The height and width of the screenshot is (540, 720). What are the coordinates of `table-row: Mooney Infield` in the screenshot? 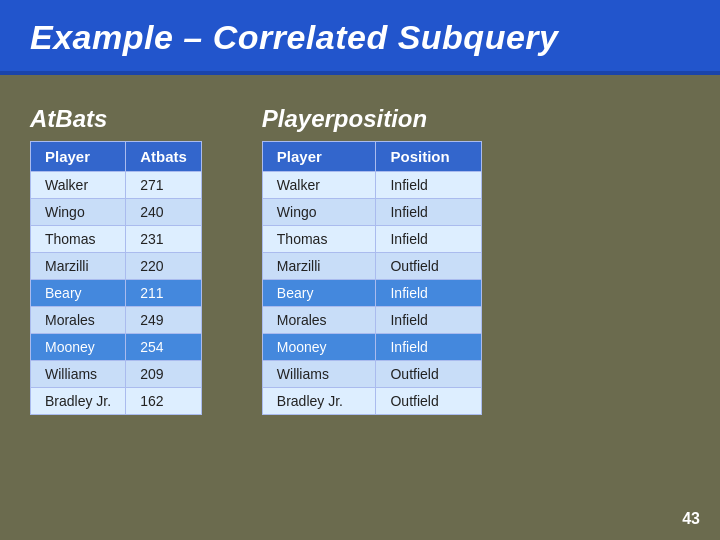 It's located at (372, 348).